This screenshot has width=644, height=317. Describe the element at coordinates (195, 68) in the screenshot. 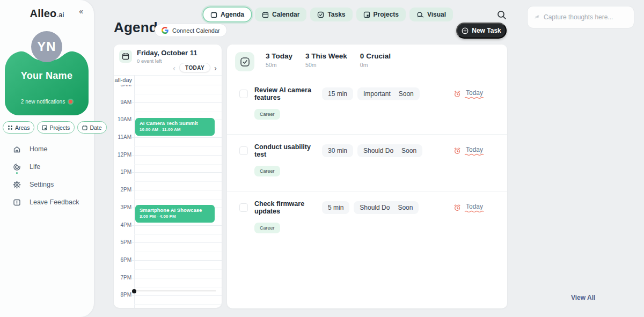

I see `today-button: TODAY` at that location.